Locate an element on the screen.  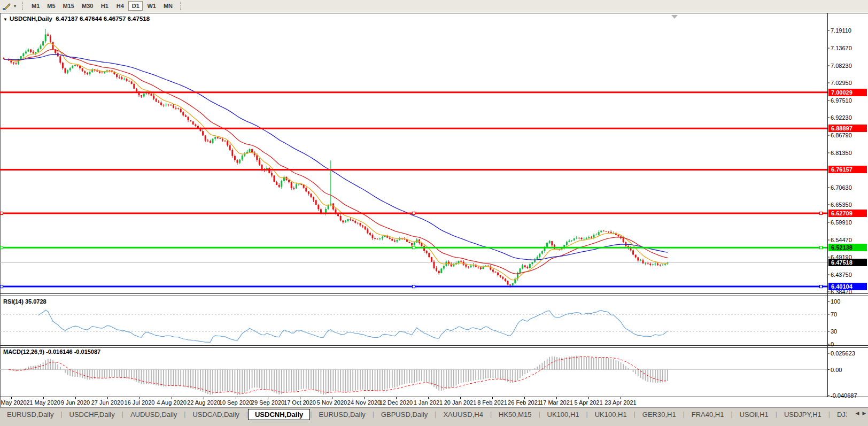
timeframe-buttons: M1M5M15M30H1H4D1W1MN is located at coordinates (102, 6).